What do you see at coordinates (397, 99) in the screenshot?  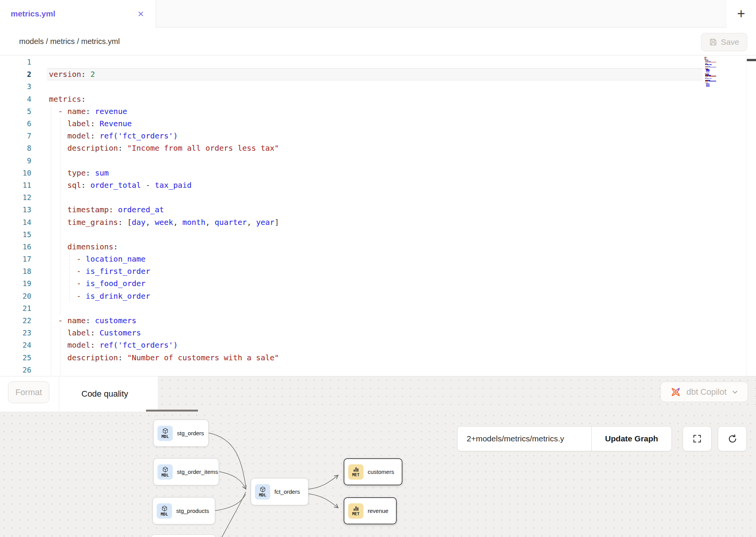 I see `code-text: metrics:` at bounding box center [397, 99].